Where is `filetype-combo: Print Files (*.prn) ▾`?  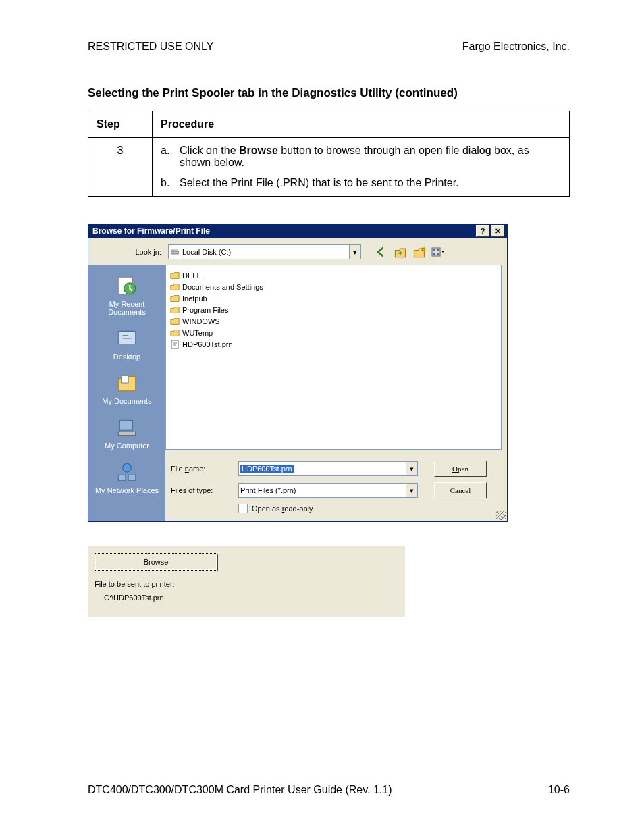 filetype-combo: Print Files (*.prn) ▾ is located at coordinates (328, 490).